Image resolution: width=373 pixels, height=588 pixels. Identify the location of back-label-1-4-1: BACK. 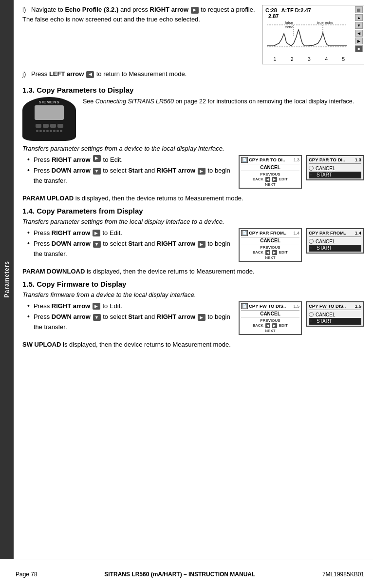
(258, 253).